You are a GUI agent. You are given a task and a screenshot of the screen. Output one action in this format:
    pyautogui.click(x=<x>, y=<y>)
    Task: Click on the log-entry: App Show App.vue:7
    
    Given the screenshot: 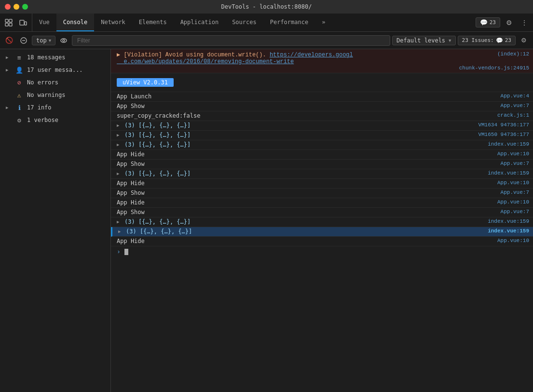 What is the action you would take?
    pyautogui.click(x=322, y=107)
    